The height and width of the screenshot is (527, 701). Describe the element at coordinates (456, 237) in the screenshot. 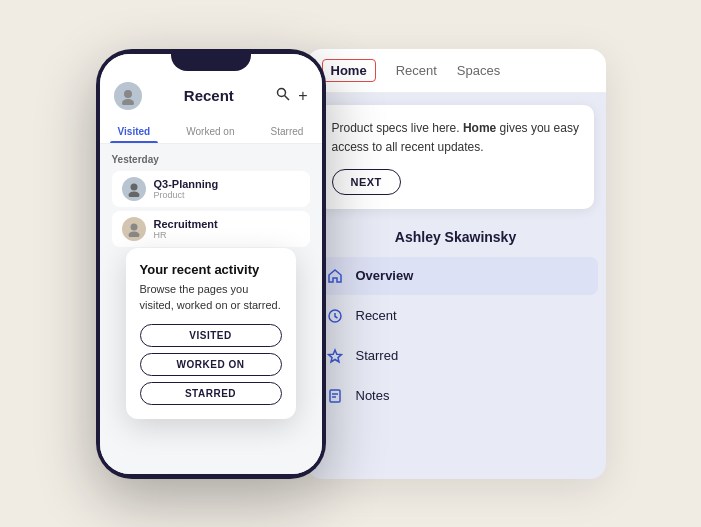

I see `panel-user-name: Ashley Skawinsky` at that location.